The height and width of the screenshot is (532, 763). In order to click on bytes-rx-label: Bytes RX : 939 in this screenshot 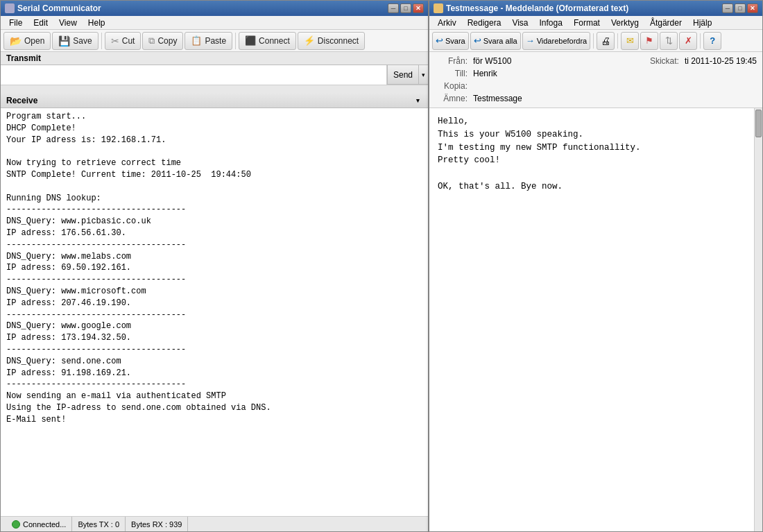, I will do `click(157, 524)`.